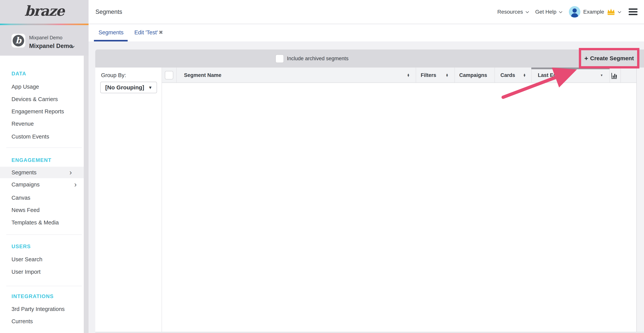 The image size is (644, 333). What do you see at coordinates (45, 259) in the screenshot?
I see `sidebar-item-user-search: User Search` at bounding box center [45, 259].